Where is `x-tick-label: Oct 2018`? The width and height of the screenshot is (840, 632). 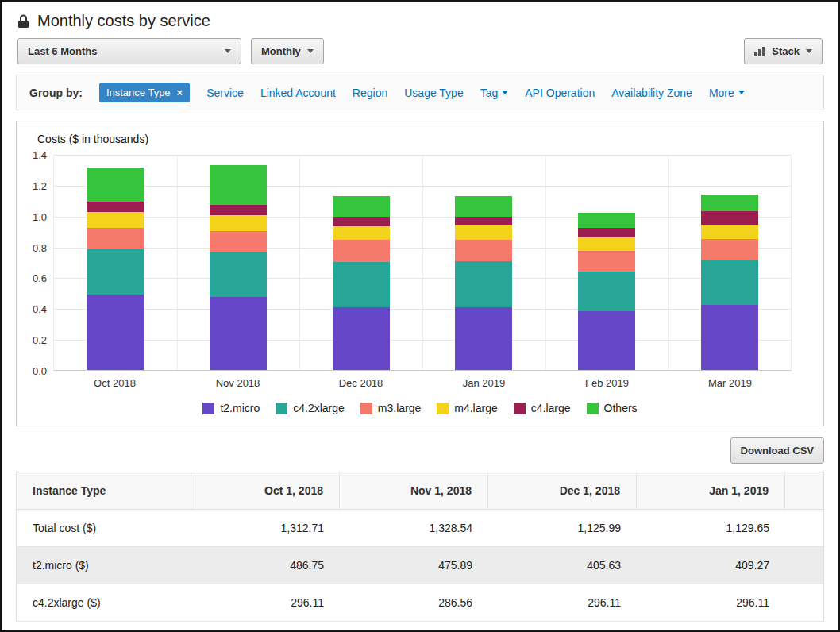 x-tick-label: Oct 2018 is located at coordinates (114, 383).